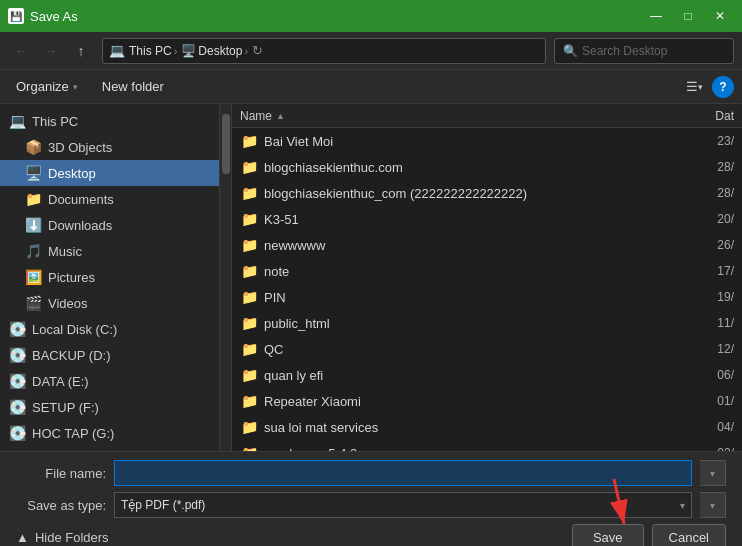 The height and width of the screenshot is (546, 742). I want to click on search-icon: 🔍, so click(570, 51).